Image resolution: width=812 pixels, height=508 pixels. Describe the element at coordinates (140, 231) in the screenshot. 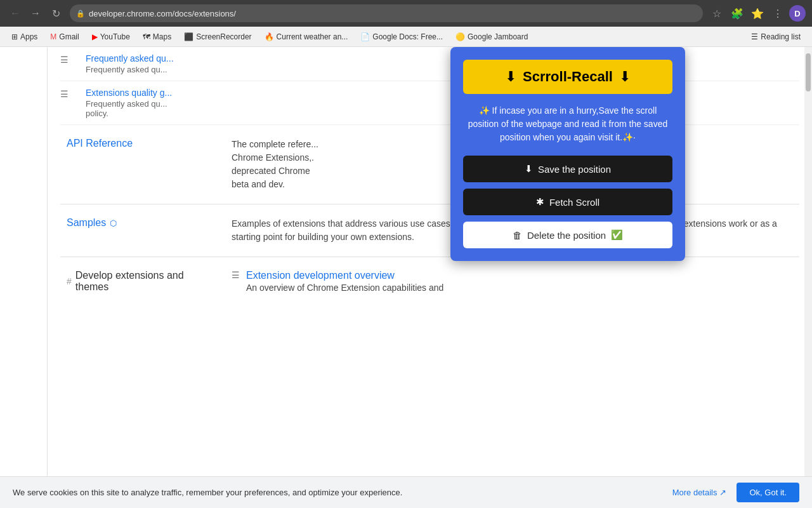

I see `samples-section-left: Samples ⬡` at that location.